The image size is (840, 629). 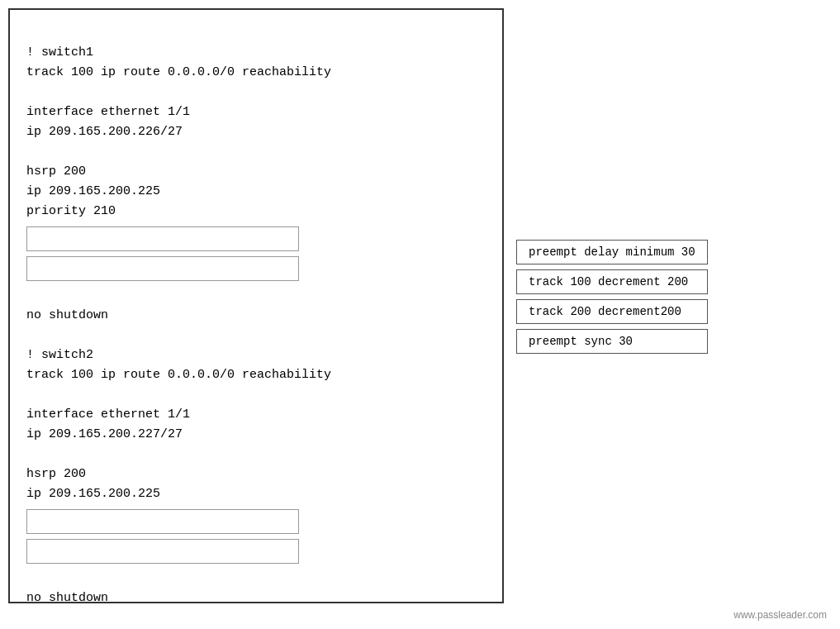 I want to click on option-1: preempt delay minimum 30, so click(x=612, y=252).